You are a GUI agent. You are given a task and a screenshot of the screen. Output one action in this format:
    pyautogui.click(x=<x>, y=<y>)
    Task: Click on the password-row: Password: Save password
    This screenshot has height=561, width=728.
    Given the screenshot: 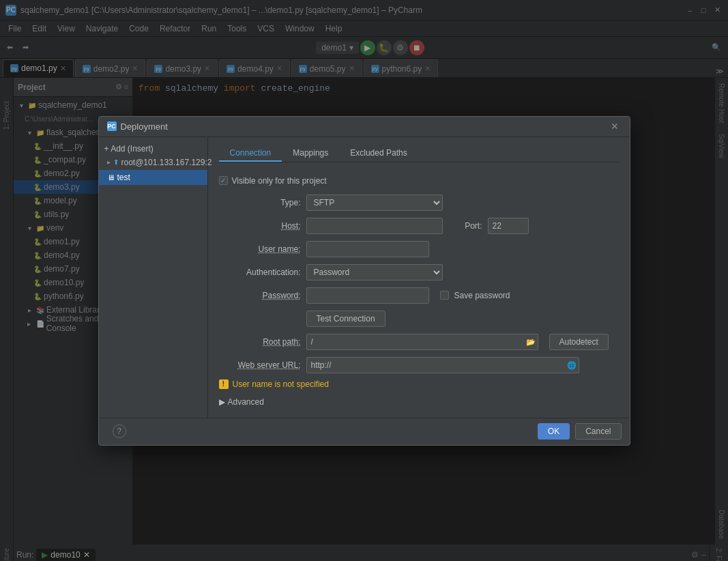 What is the action you would take?
    pyautogui.click(x=419, y=296)
    